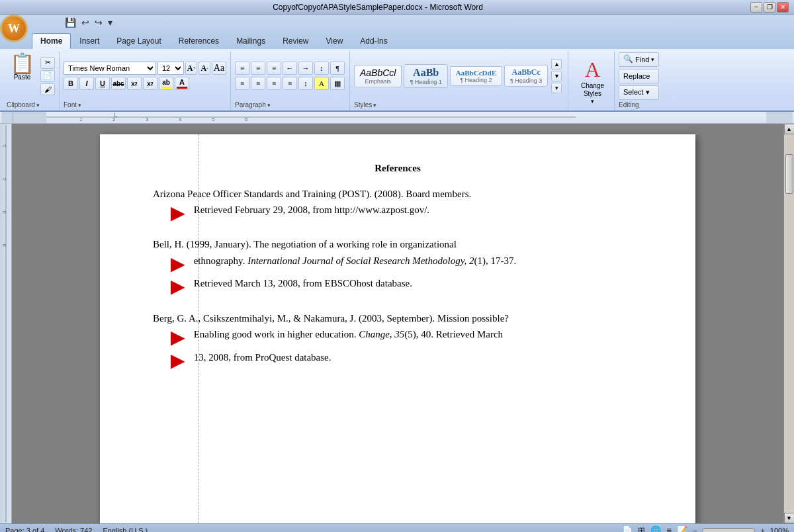  What do you see at coordinates (789, 129) in the screenshot?
I see `scroll-up-button: ▲` at bounding box center [789, 129].